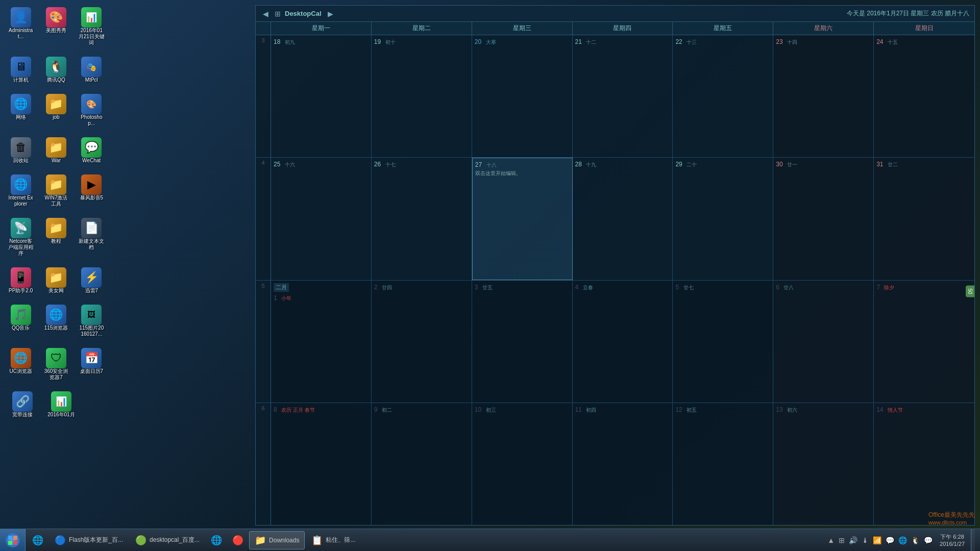  I want to click on taskbar-flash-item: 🔵 Flash版本更新_百..., so click(89, 540).